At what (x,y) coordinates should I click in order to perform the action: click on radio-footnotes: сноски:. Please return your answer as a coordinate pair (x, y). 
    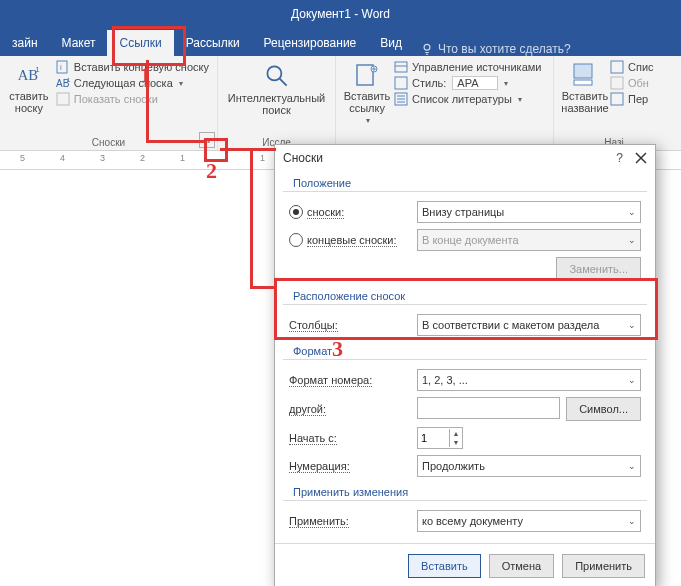
    Looking at the image, I should click on (349, 212).